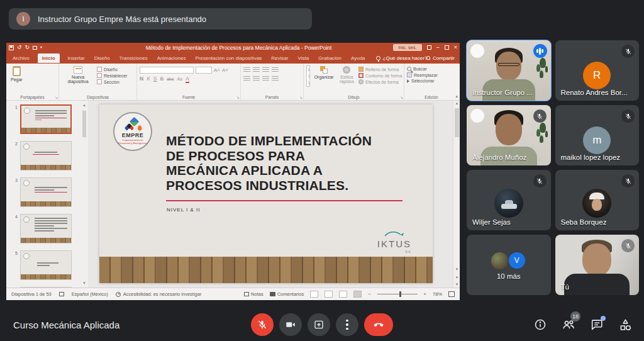  I want to click on tile-instructor: Instructor Grupo ..., so click(509, 70).